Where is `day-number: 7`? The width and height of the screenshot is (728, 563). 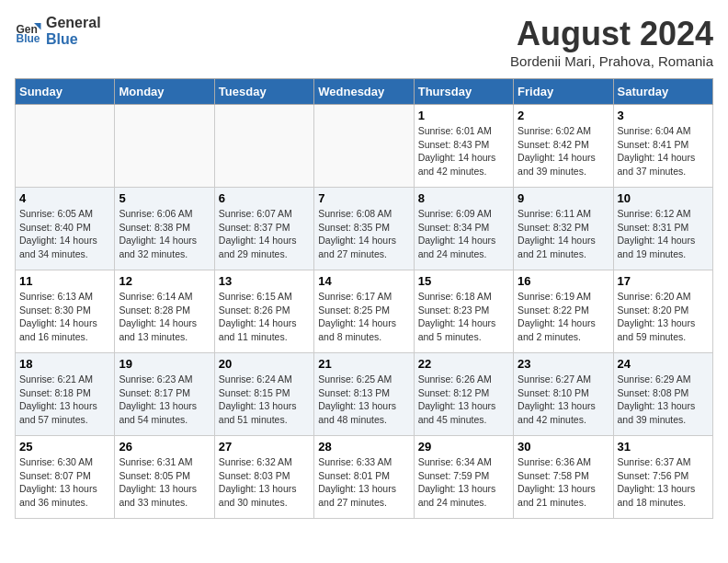 day-number: 7 is located at coordinates (364, 199).